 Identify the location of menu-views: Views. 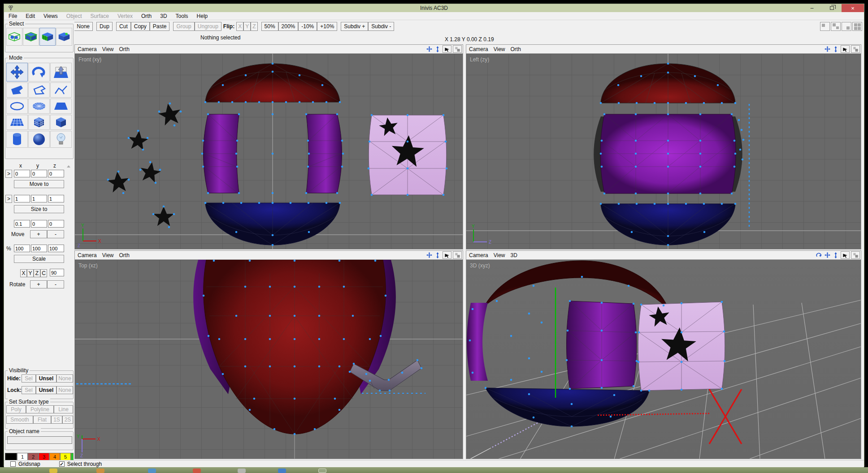
(51, 16).